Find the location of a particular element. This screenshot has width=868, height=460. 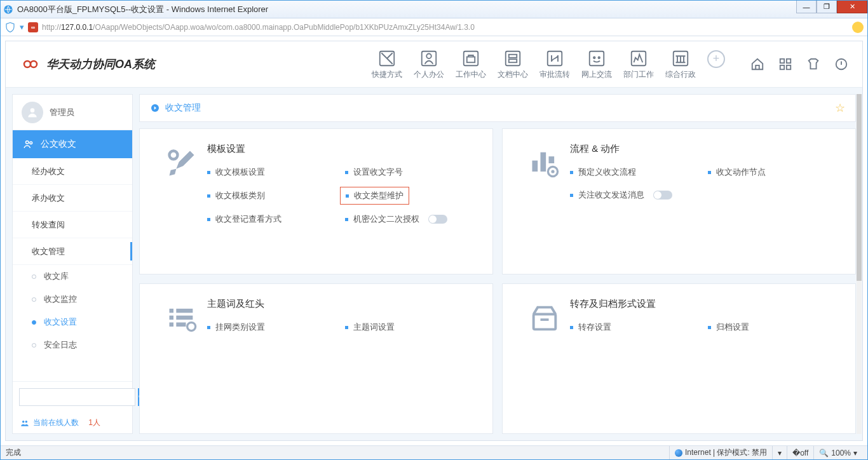

nav-doc: 文档中心 is located at coordinates (513, 65).